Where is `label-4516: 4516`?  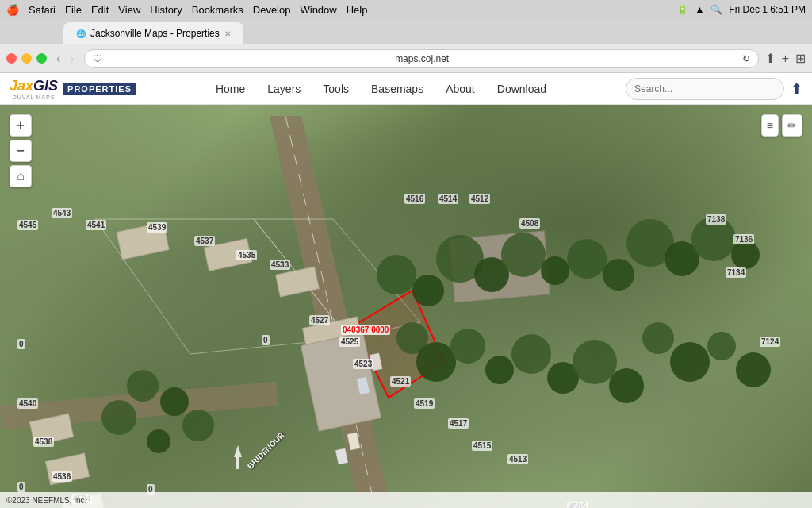
label-4516: 4516 is located at coordinates (415, 198).